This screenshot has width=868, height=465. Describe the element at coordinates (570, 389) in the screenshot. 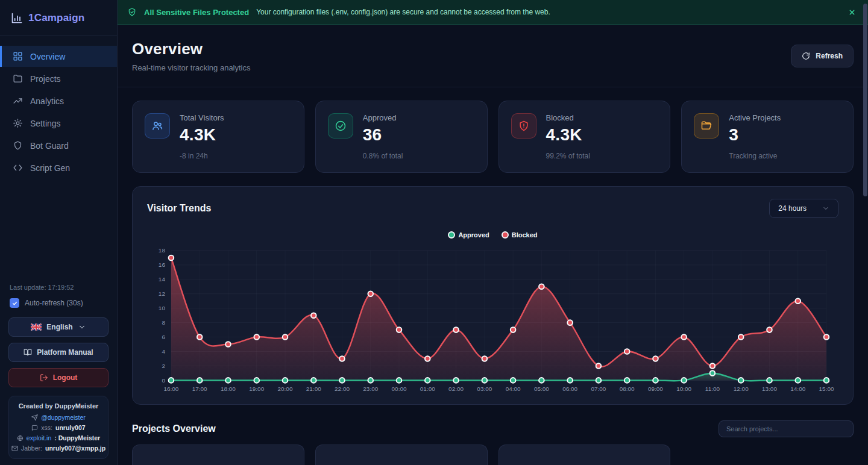

I see `svg-text: 06:00` at that location.